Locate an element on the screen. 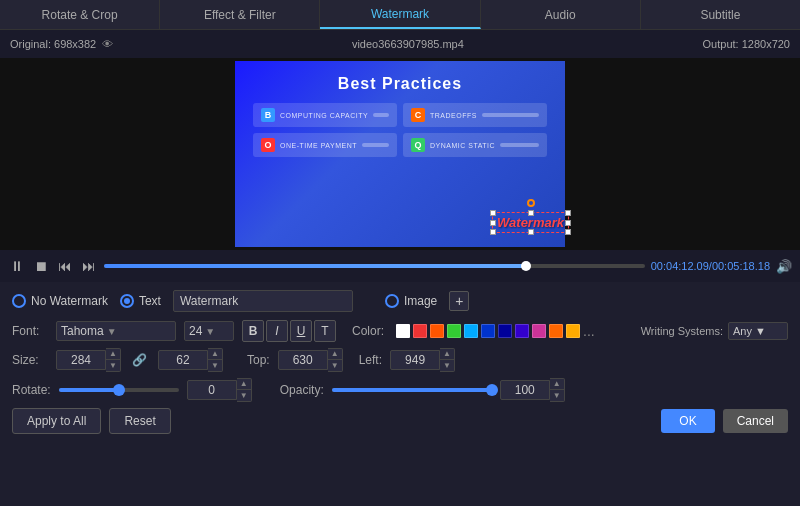 Image resolution: width=800 pixels, height=506 pixels. color-swatches: ... is located at coordinates (496, 331).